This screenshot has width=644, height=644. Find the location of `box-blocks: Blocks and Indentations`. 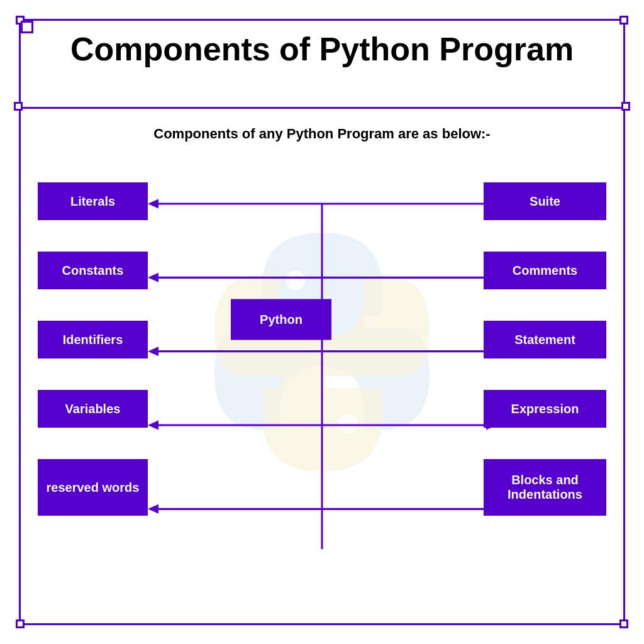

box-blocks: Blocks and Indentations is located at coordinates (545, 487).